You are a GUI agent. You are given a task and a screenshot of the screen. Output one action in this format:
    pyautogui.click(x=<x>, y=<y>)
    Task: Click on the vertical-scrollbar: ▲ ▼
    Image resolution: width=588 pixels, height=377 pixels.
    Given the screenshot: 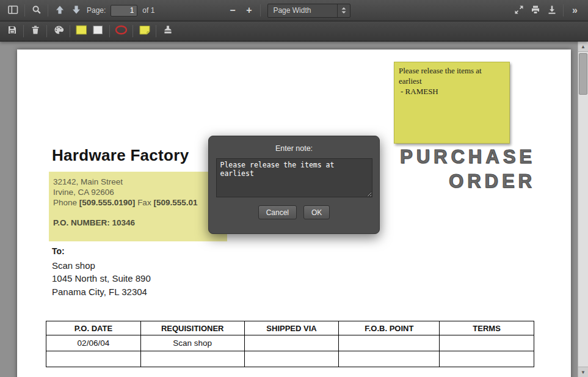 What is the action you would take?
    pyautogui.click(x=583, y=209)
    